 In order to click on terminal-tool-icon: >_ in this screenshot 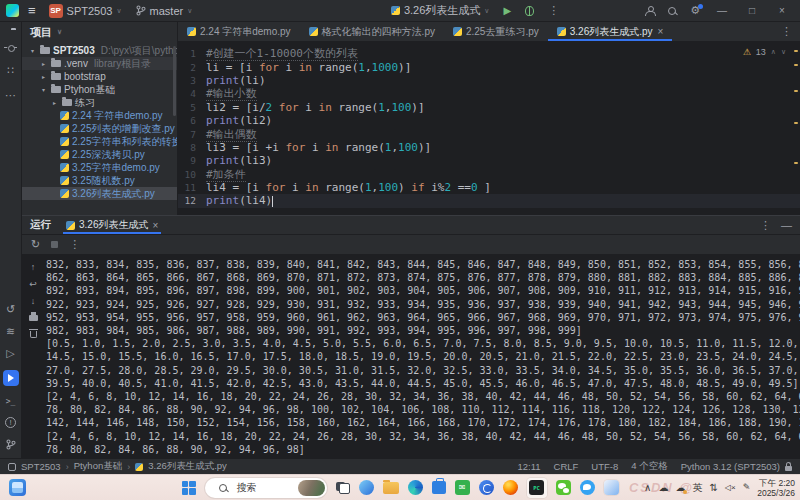, I will do `click(11, 402)`.